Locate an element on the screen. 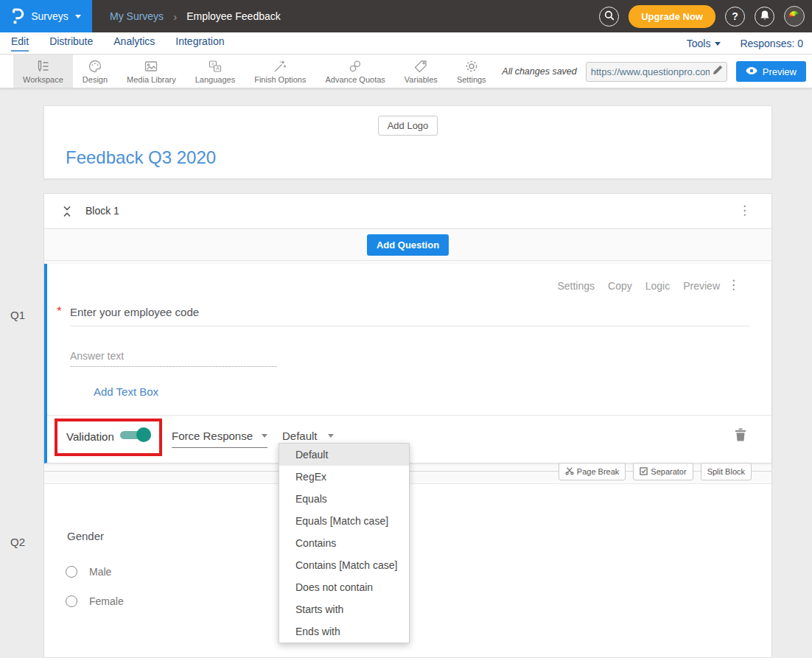 The image size is (812, 658). tab-distribute: Distribute is located at coordinates (71, 43).